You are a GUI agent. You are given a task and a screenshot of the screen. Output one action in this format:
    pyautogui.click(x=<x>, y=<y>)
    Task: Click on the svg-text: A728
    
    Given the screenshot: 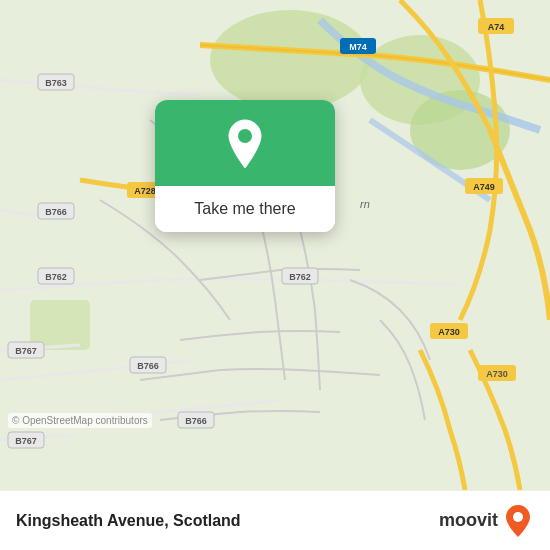 What is the action you would take?
    pyautogui.click(x=145, y=191)
    